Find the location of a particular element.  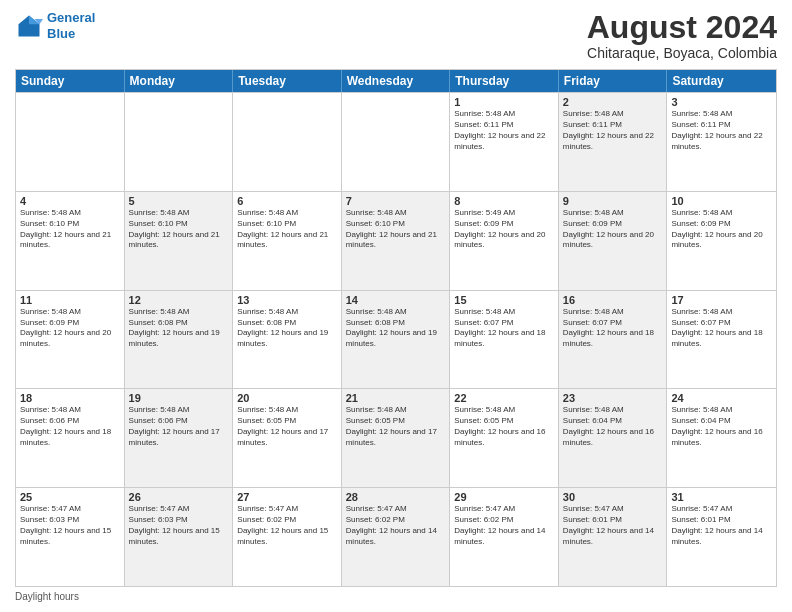

day-number: 10 is located at coordinates (722, 201).